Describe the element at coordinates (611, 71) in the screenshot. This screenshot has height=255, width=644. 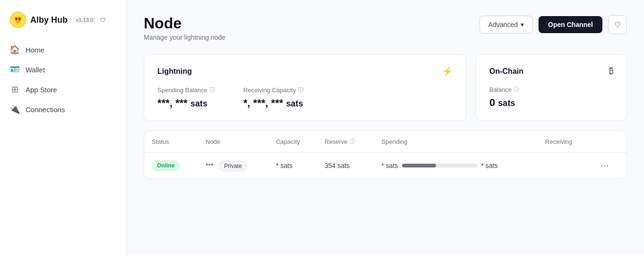
I see `bitcoin-icon: ₿` at that location.